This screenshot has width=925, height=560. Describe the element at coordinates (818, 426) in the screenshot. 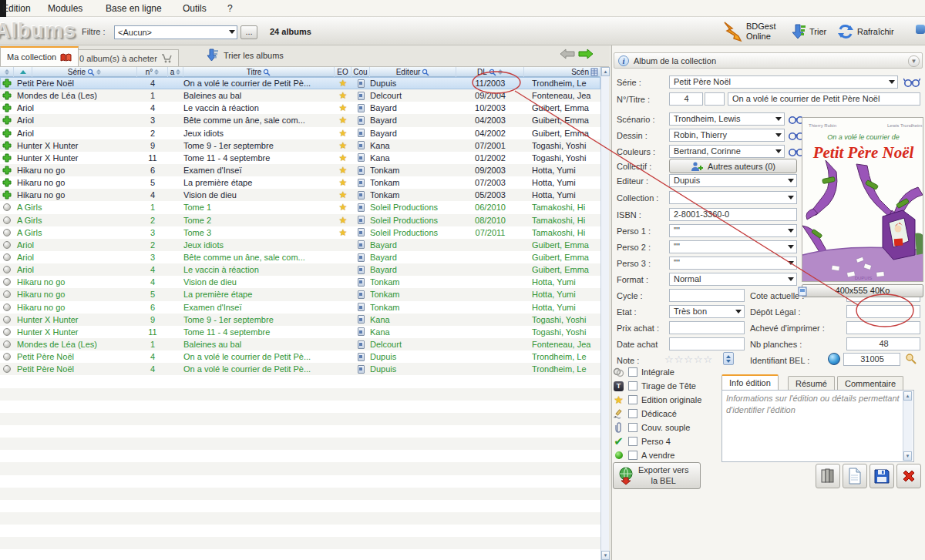

I see `edition-info-textarea: Informations sur l'édition ou détails pe…` at that location.